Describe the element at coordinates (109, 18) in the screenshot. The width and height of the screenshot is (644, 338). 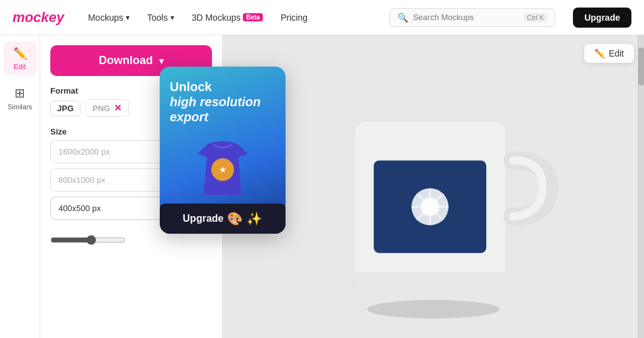
I see `nav-mockups: Mockups ▾` at that location.